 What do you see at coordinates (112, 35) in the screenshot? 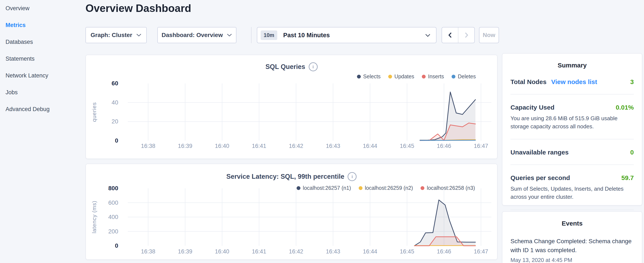
I see `graph-dropdown-label: Graph: Cluster` at bounding box center [112, 35].